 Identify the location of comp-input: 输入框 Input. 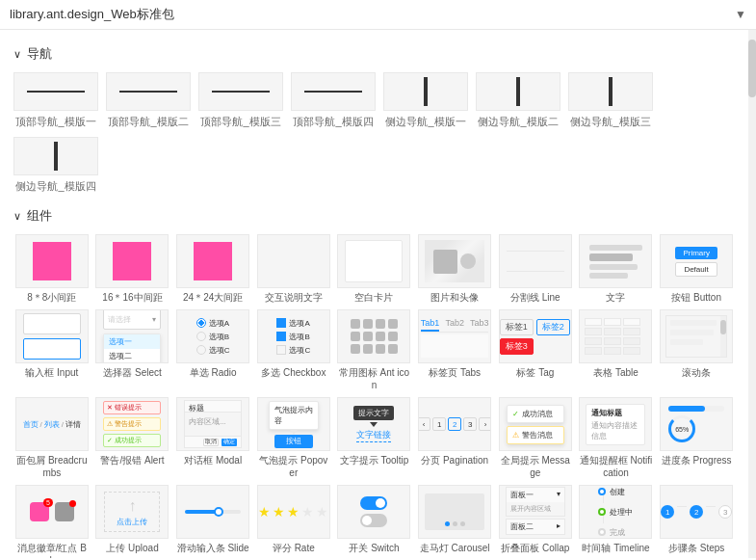
(52, 351).